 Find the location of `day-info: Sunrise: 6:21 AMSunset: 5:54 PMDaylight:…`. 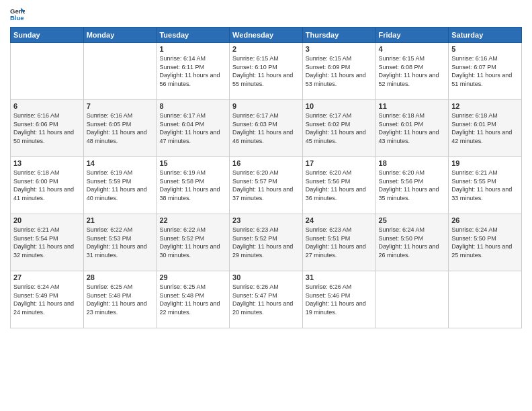

day-info: Sunrise: 6:21 AMSunset: 5:54 PMDaylight:… is located at coordinates (47, 242).